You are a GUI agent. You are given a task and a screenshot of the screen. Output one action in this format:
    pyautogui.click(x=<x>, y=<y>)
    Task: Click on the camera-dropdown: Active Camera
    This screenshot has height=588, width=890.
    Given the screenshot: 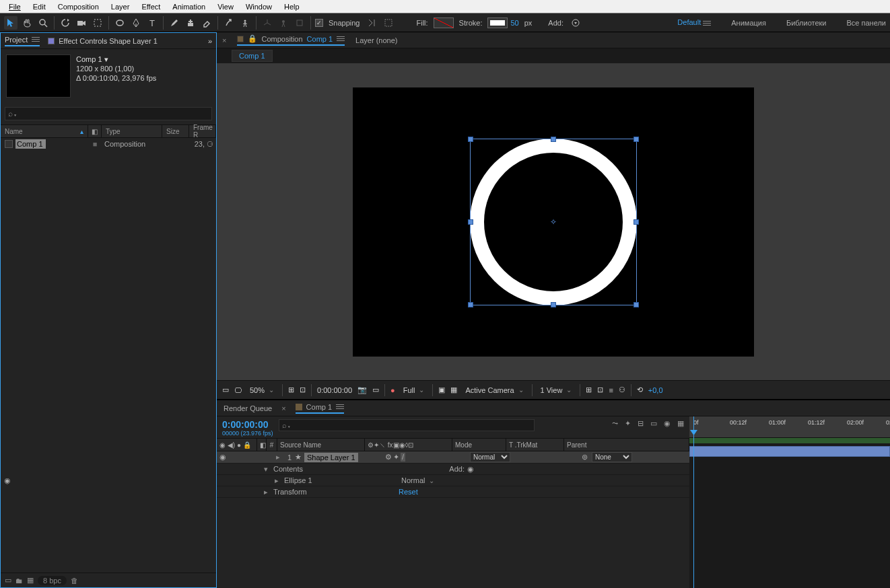 What is the action you would take?
    pyautogui.click(x=494, y=390)
    